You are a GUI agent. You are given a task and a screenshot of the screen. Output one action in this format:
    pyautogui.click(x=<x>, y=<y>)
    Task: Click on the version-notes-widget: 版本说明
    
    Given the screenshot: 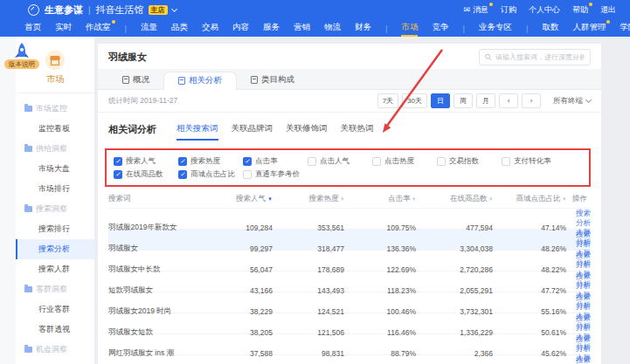 What is the action you would take?
    pyautogui.click(x=22, y=56)
    